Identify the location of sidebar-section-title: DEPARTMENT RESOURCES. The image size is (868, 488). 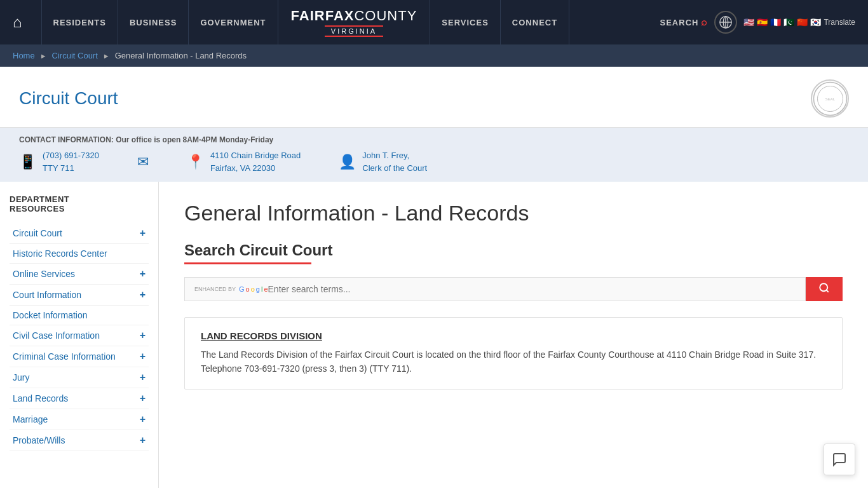
(79, 204).